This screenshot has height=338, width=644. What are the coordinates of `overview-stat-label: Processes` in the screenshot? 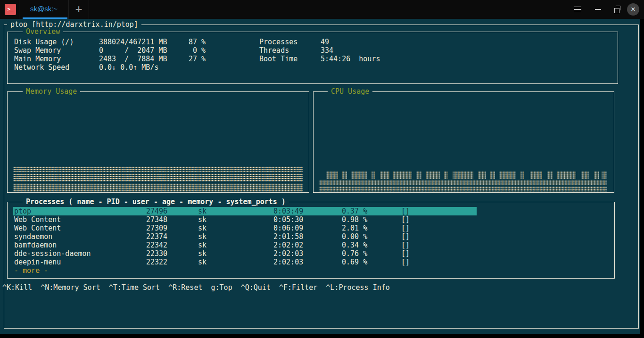 It's located at (278, 42).